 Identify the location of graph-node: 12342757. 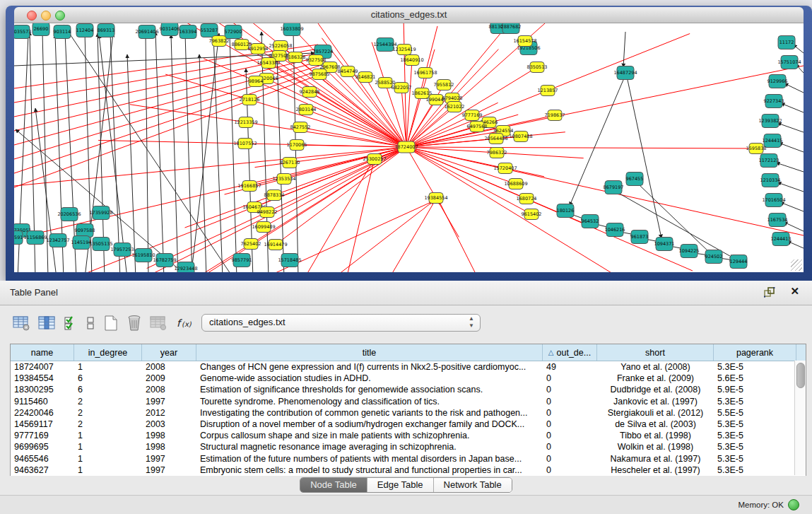
(58, 240).